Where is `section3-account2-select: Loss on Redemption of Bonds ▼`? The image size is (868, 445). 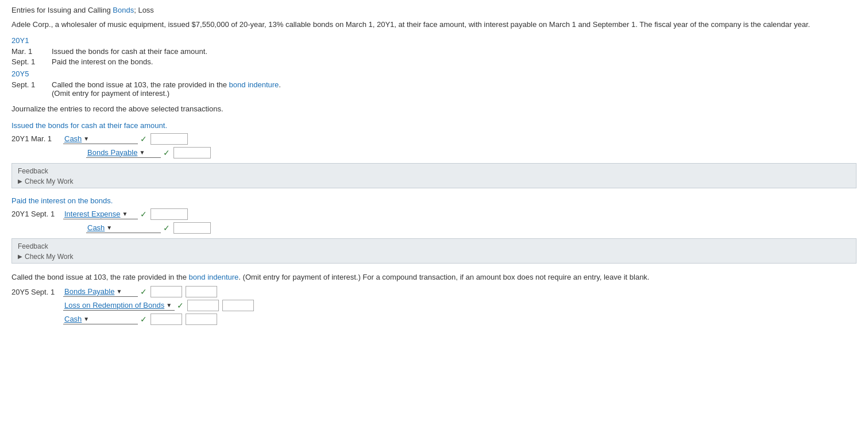 section3-account2-select: Loss on Redemption of Bonds ▼ is located at coordinates (119, 305).